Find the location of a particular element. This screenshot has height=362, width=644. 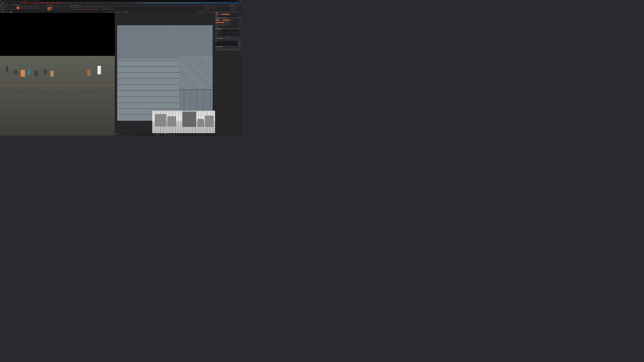

c7: ▢ is located at coordinates (224, 25).